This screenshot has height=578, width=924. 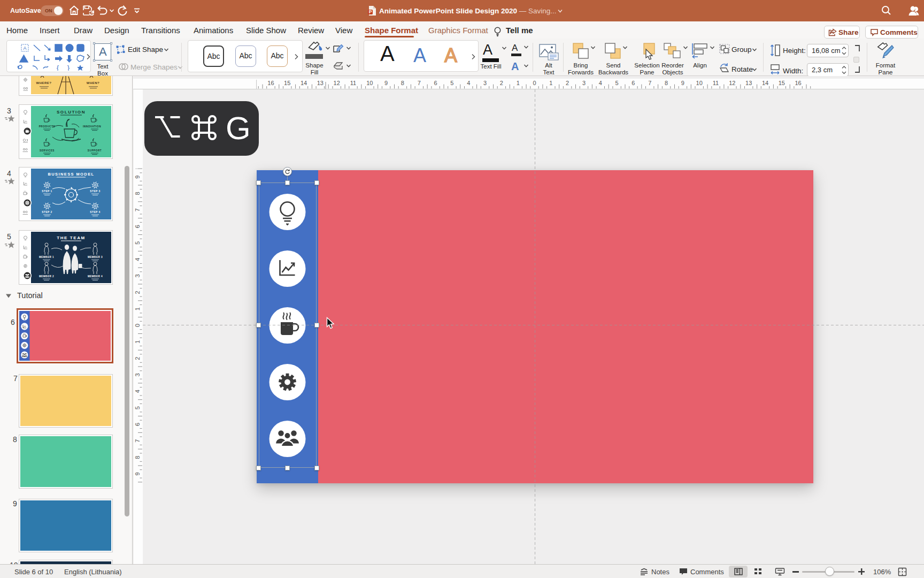 What do you see at coordinates (238, 128) in the screenshot?
I see `svg-text: G` at bounding box center [238, 128].